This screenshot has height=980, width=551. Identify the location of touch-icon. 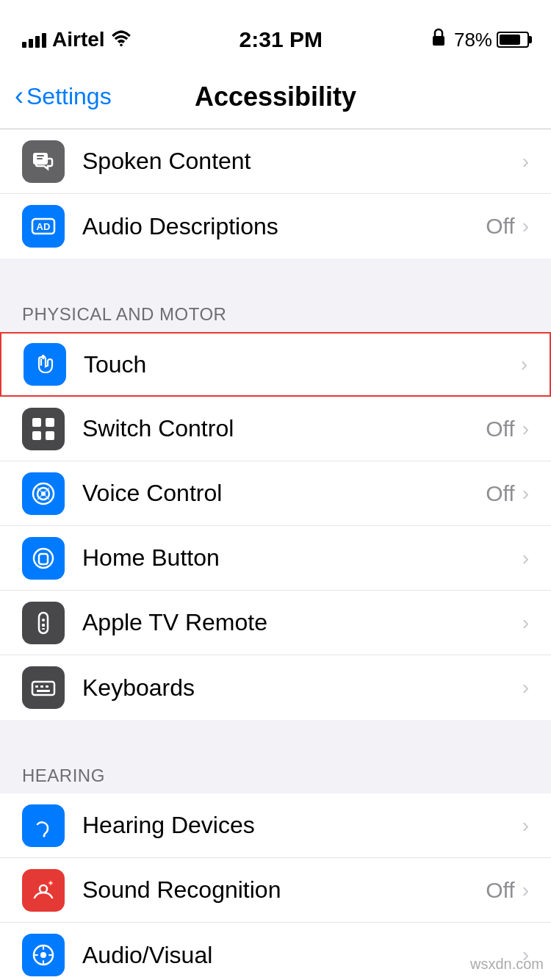
(45, 364).